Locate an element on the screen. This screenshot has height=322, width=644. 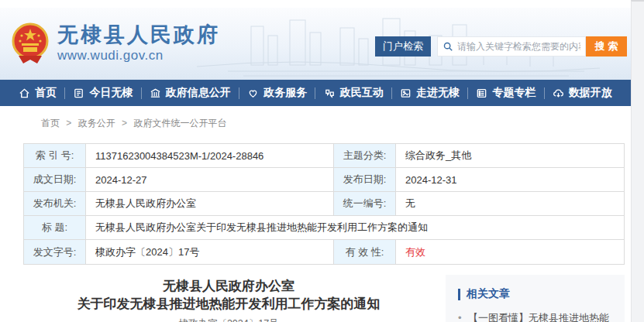
nav-item-open-data: 数据开放 is located at coordinates (583, 93).